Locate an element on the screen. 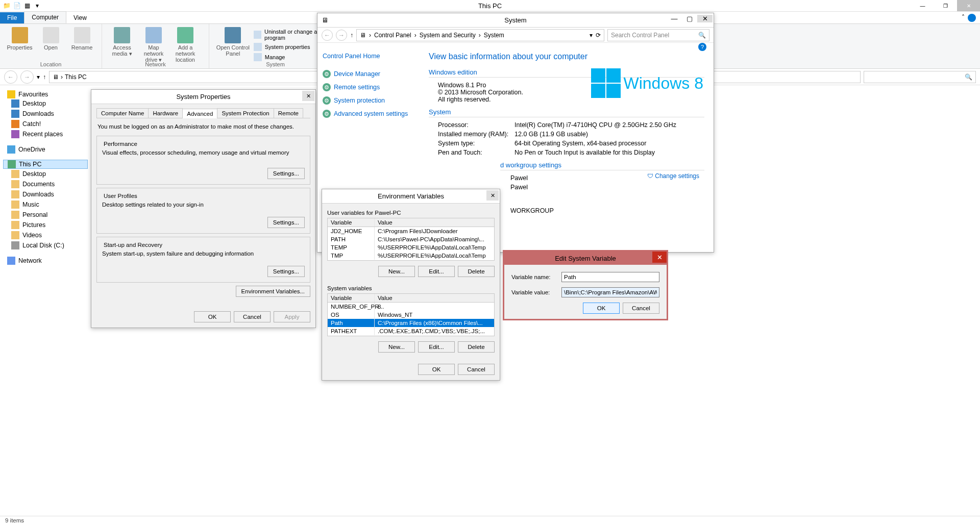 This screenshot has height=526, width=980. user-edit-button: Edit... is located at coordinates (436, 271).